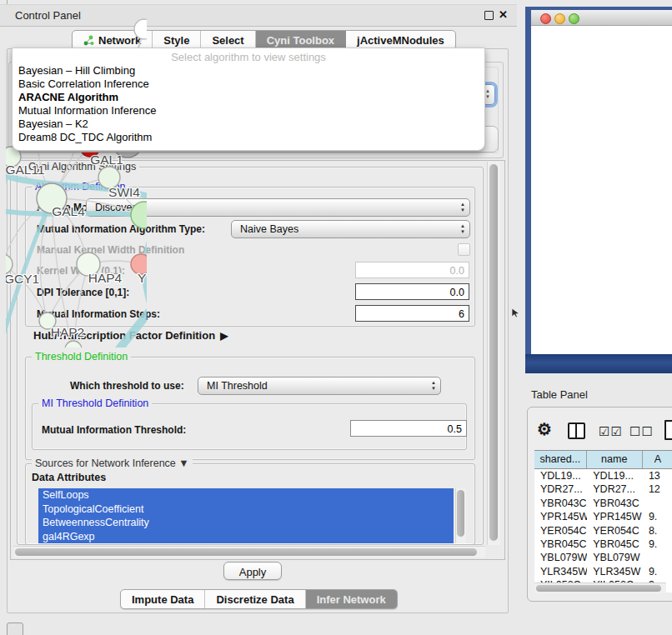 The width and height of the screenshot is (672, 635). Describe the element at coordinates (599, 588) in the screenshot. I see `table-horizontal-thumb` at that location.